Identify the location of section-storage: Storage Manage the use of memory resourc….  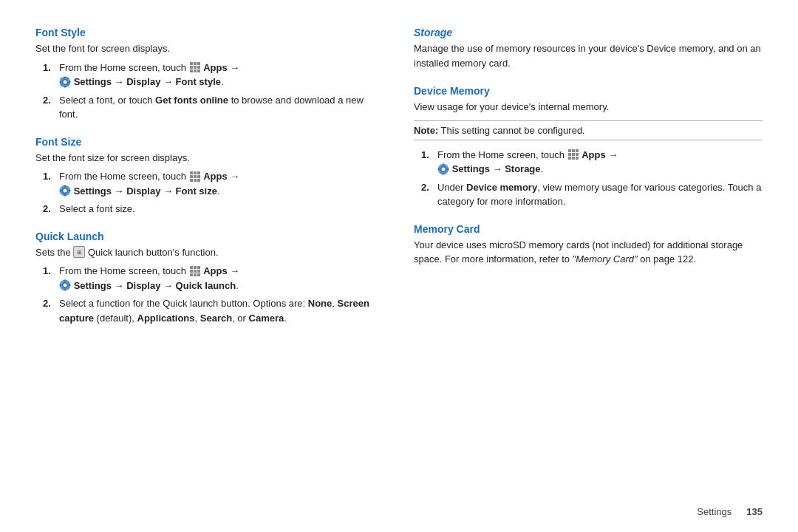
(588, 50).